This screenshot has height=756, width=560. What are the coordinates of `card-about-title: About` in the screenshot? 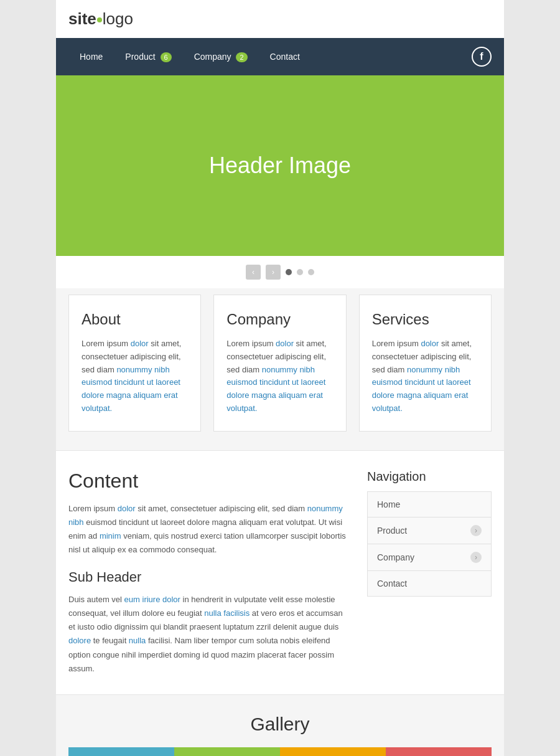 It's located at (134, 319).